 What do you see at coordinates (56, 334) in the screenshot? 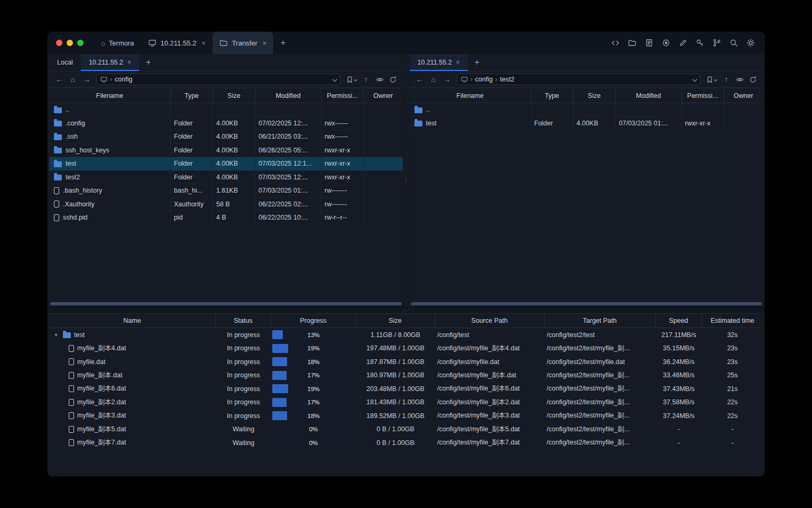
I see `expander-chevron-icon: ▾` at bounding box center [56, 334].